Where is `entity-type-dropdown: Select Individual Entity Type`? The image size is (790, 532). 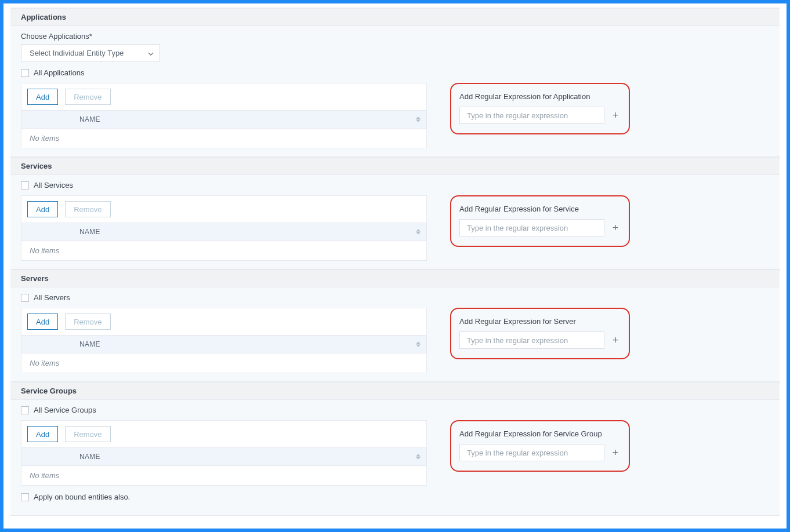
entity-type-dropdown: Select Individual Entity Type is located at coordinates (90, 53).